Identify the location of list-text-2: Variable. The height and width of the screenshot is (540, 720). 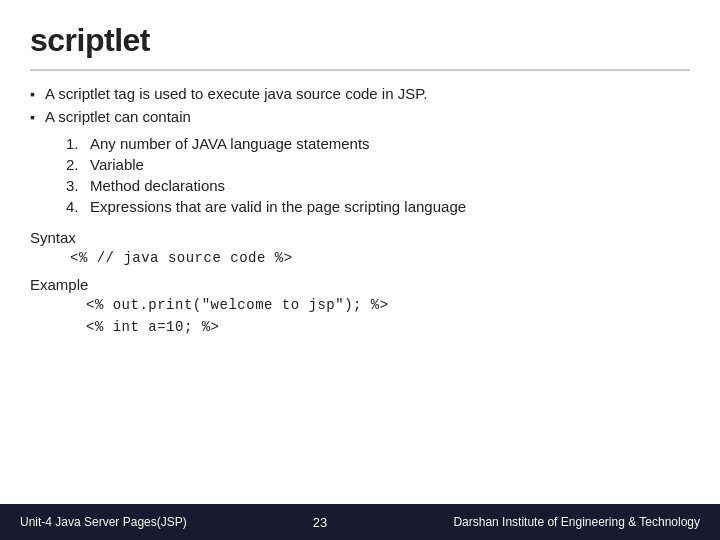
(117, 164).